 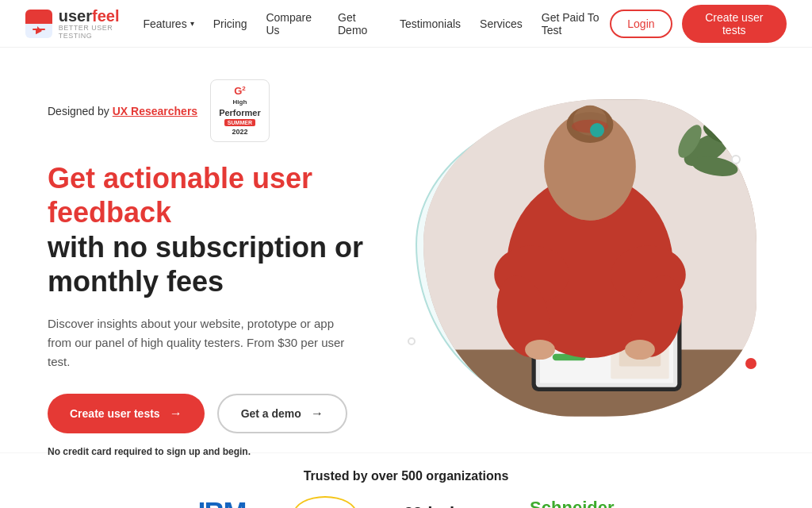 I want to click on trusted-section: Trusted by over 500 organizations IBM Se…, so click(x=406, y=480).